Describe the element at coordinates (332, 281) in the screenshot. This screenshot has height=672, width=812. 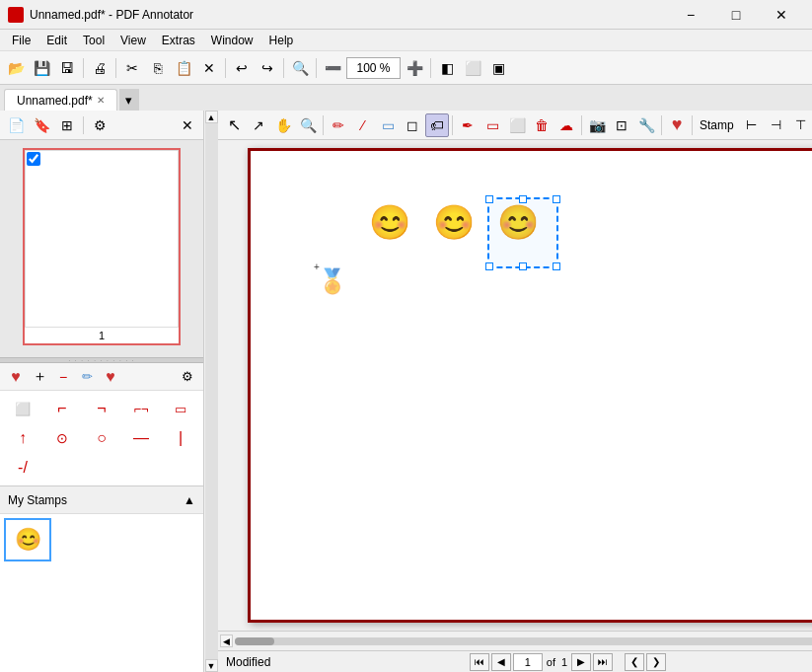
I see `stamp-cursor: + 🏅` at that location.